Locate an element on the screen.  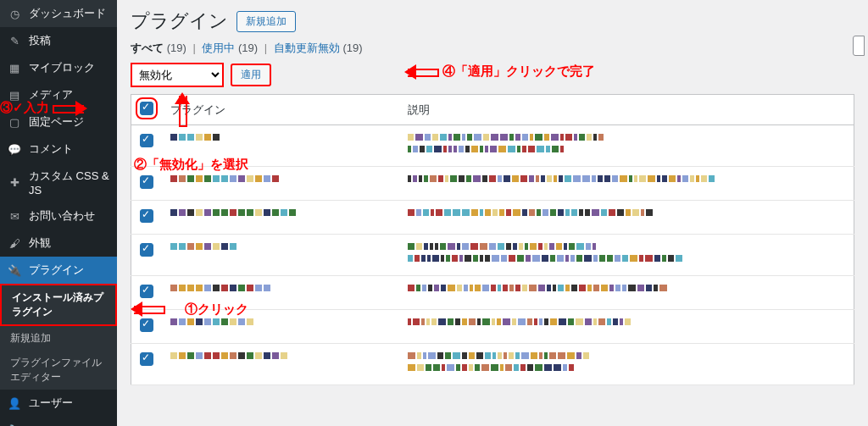
mail-icon: ✉ is located at coordinates (14, 216).